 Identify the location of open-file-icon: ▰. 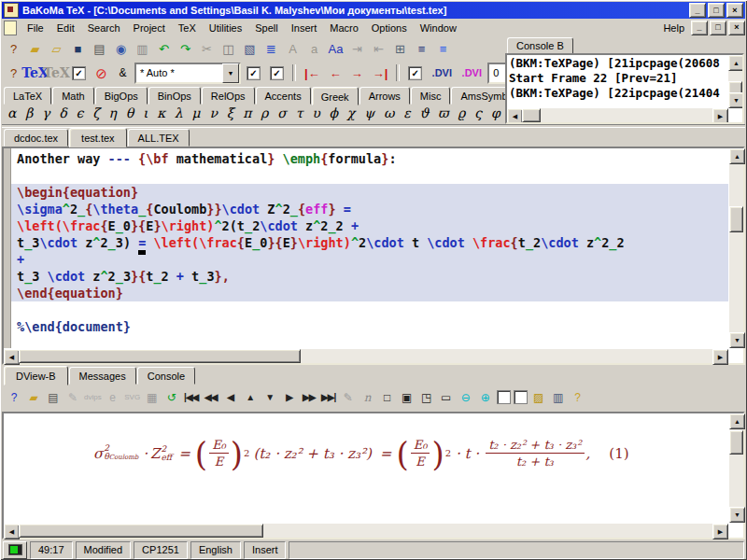
(35, 49).